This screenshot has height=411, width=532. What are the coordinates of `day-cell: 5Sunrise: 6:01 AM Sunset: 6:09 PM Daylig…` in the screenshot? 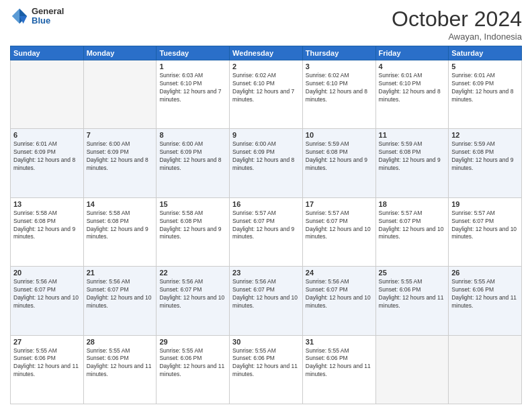 It's located at (485, 95).